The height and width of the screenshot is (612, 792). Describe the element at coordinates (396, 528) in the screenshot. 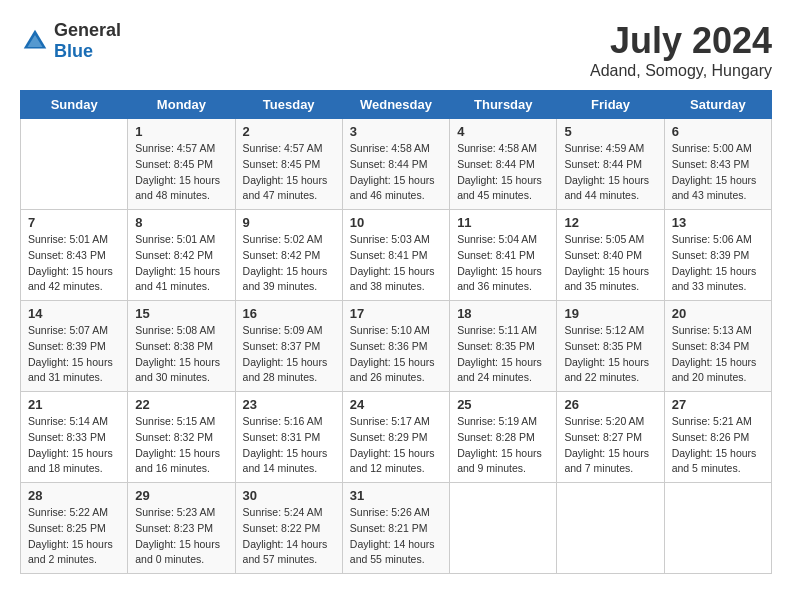

I see `week-row-5: 28Sunrise: 5:22 AM Sunset: 8:25 PM Dayli…` at that location.